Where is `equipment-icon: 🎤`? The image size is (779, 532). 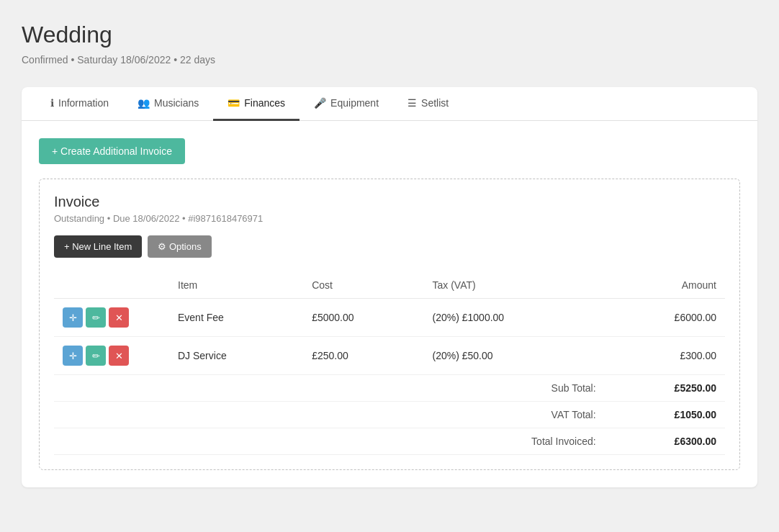
equipment-icon: 🎤 is located at coordinates (320, 103).